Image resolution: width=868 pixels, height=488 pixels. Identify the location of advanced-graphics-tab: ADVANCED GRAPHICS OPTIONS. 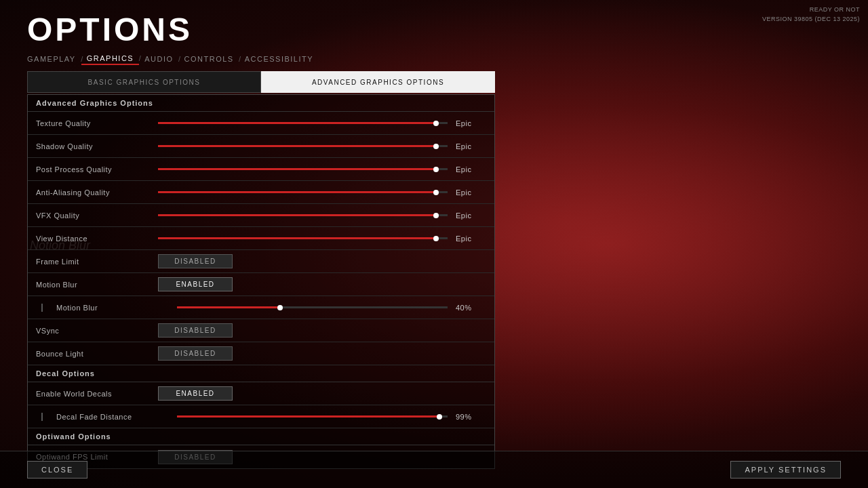
(378, 82).